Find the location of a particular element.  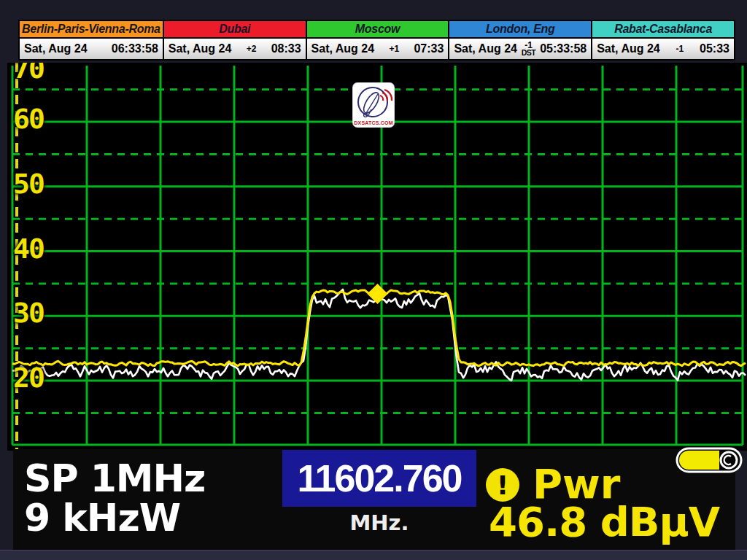

clock-cell-london: London, Eng Sat, Aug 24 -1 DST 05:33:58 is located at coordinates (519, 40).